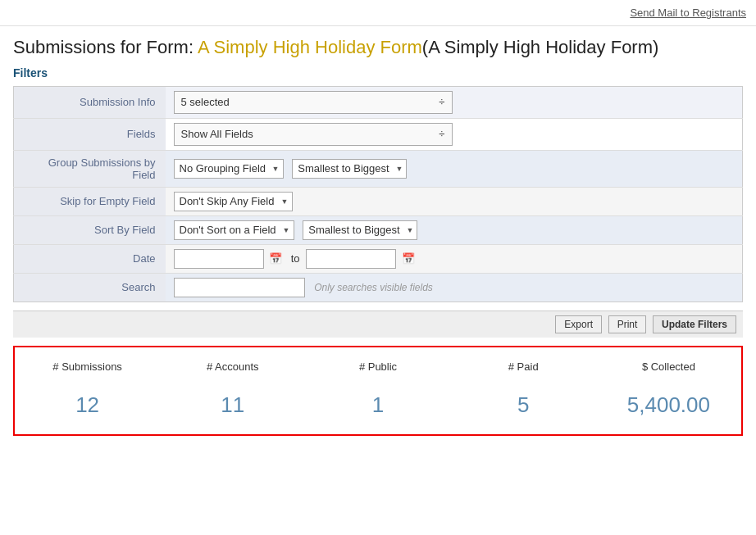  Describe the element at coordinates (295, 259) in the screenshot. I see `date-to-label: to` at that location.